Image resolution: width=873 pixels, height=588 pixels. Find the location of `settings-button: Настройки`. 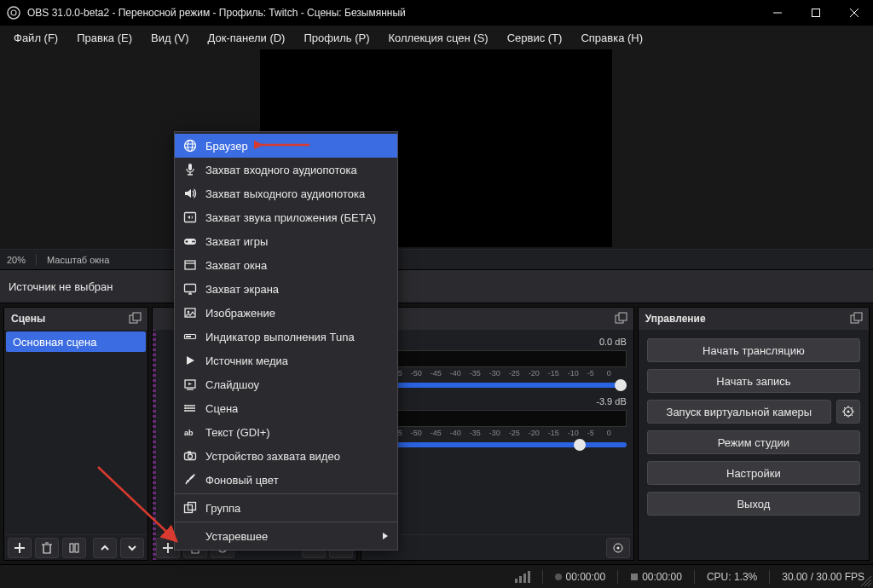

settings-button: Настройки is located at coordinates (754, 473).